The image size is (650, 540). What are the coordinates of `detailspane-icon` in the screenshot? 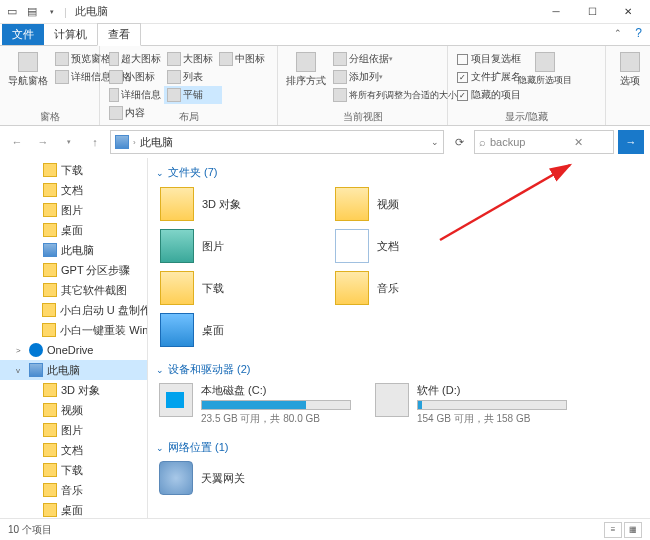 It's located at (62, 77).